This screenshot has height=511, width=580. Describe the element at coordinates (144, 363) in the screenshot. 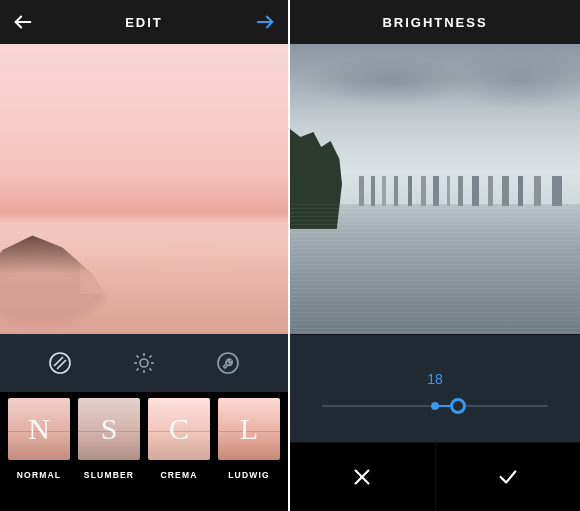

I see `sun-icon` at that location.